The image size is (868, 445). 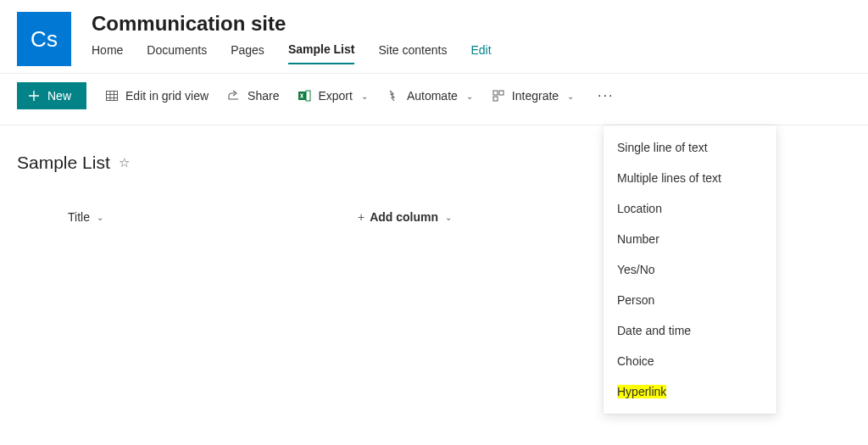 I want to click on new-button-label: New, so click(x=59, y=96).